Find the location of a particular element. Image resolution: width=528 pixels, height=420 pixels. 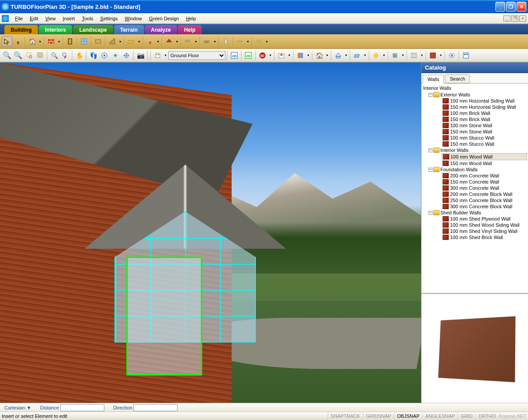

tree-item: 150 mm Horizontal Siding Wall is located at coordinates (484, 107).